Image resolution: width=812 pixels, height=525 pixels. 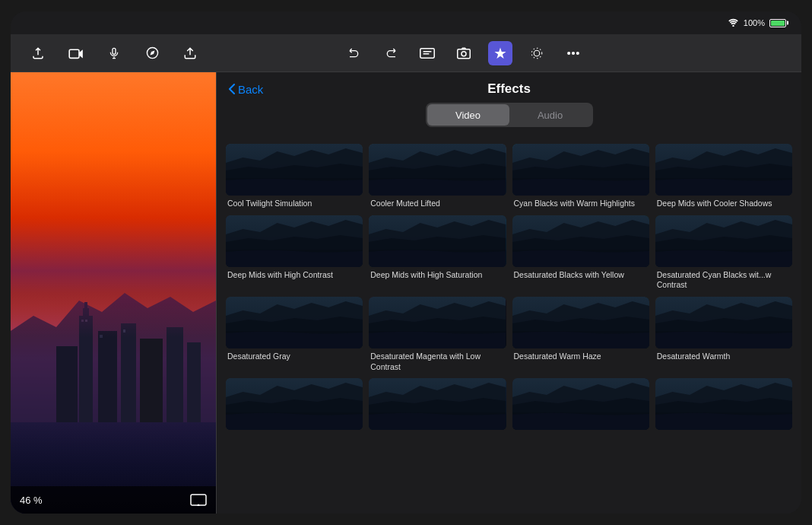 I want to click on effect-label-10: Desaturated Magenta with Low Contrast, so click(x=437, y=362).